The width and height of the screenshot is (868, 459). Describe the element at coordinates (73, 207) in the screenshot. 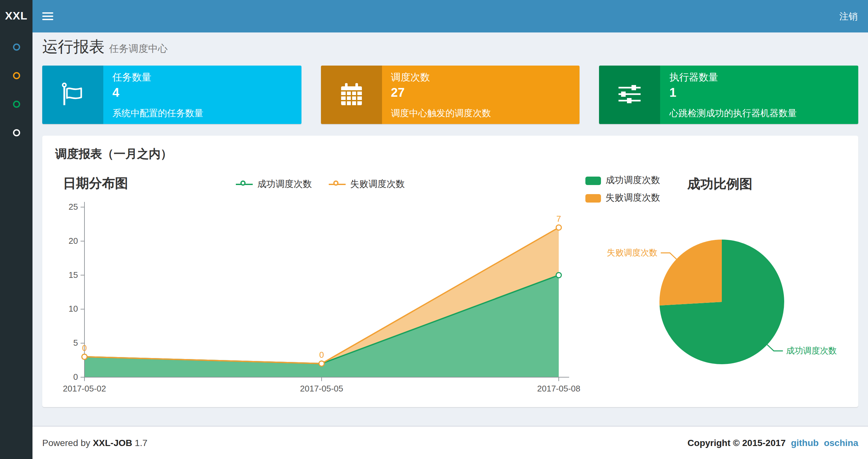

I see `svg-text: 25` at that location.